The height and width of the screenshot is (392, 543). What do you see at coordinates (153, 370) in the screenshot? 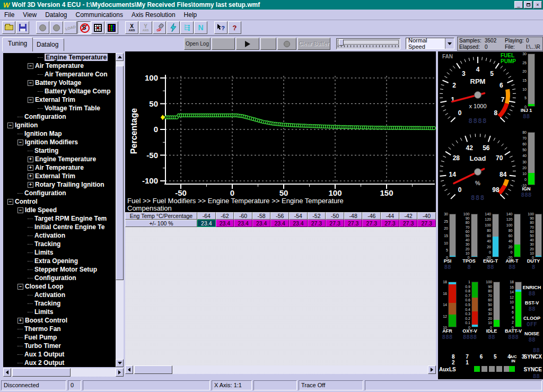
I see `chart-hscroll-thumb` at bounding box center [153, 370].